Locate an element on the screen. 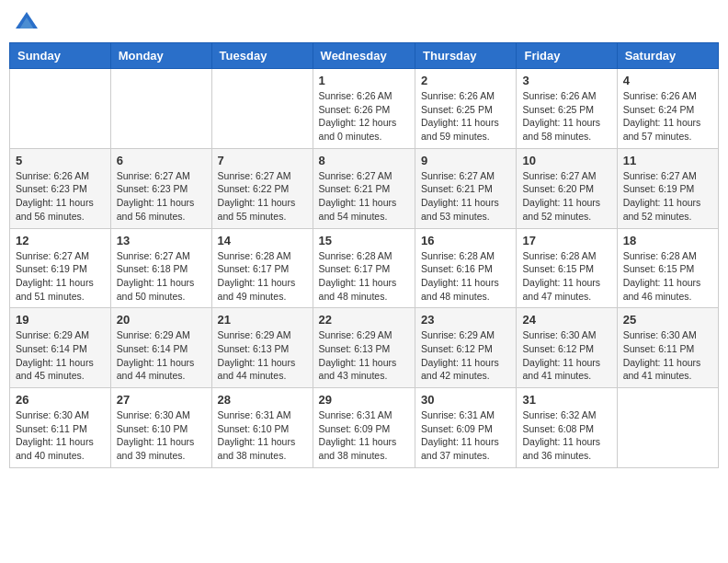  day-info: Sunrise: 6:26 AMSunset: 6:25 PMDaylight:… is located at coordinates (566, 116).